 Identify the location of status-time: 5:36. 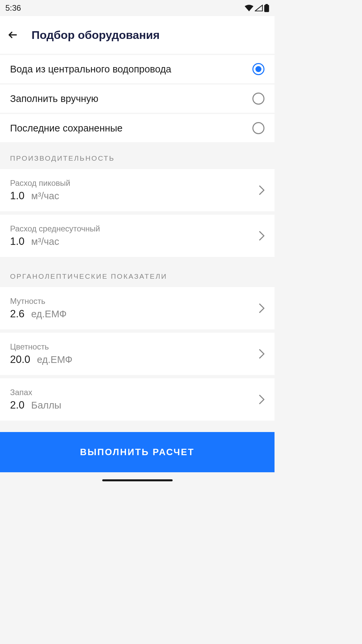
(13, 8).